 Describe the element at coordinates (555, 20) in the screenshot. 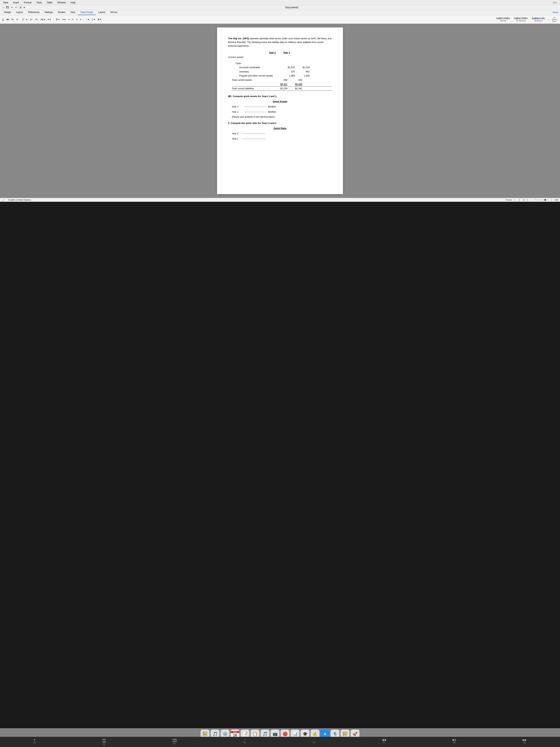

I see `styles-pane-button: 🗂 StylesPane` at that location.